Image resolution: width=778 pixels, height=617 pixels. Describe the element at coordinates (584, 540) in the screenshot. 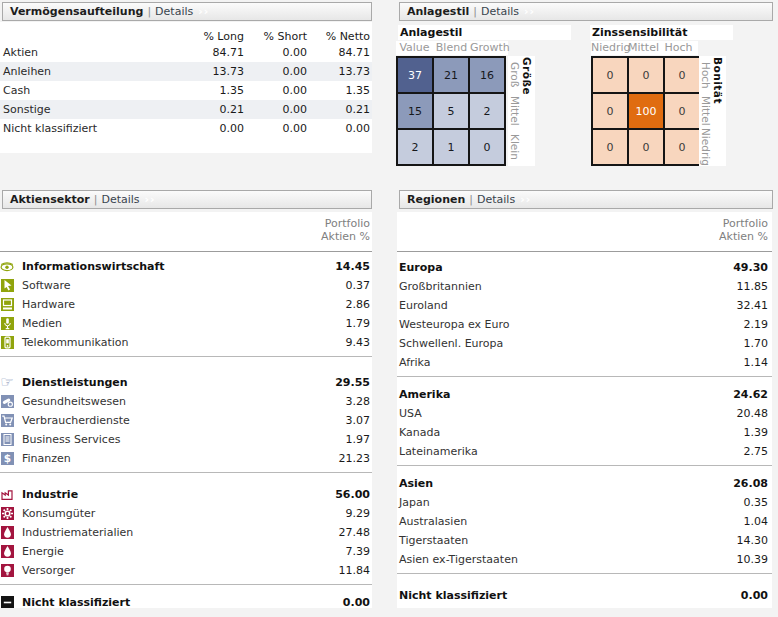

I see `region-row: Tigerstaaten 14.30` at that location.